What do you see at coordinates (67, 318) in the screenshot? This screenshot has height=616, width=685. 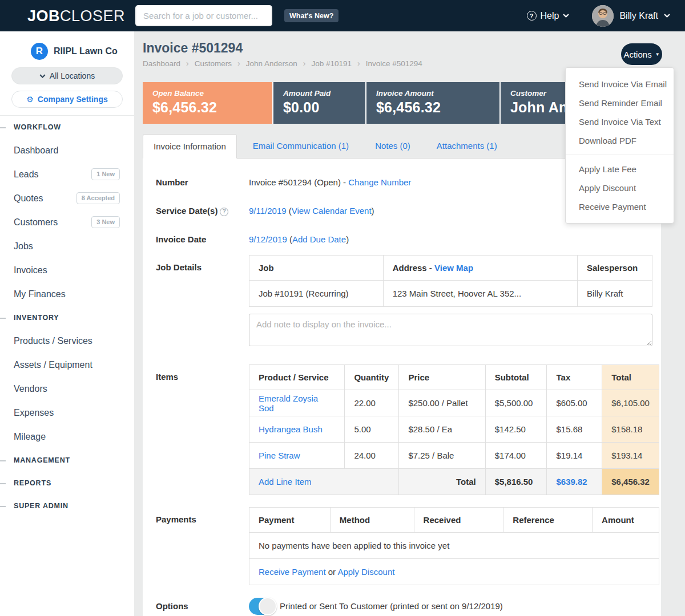 I see `sidebar-section-inventory: INVENTORY` at bounding box center [67, 318].